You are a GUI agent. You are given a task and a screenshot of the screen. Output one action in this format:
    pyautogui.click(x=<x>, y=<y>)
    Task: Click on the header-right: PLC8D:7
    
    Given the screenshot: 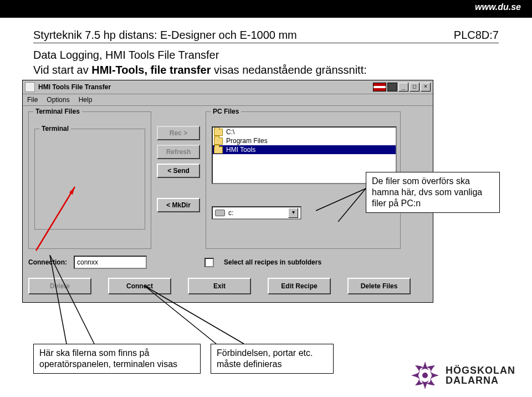 What is the action you would take?
    pyautogui.click(x=477, y=35)
    